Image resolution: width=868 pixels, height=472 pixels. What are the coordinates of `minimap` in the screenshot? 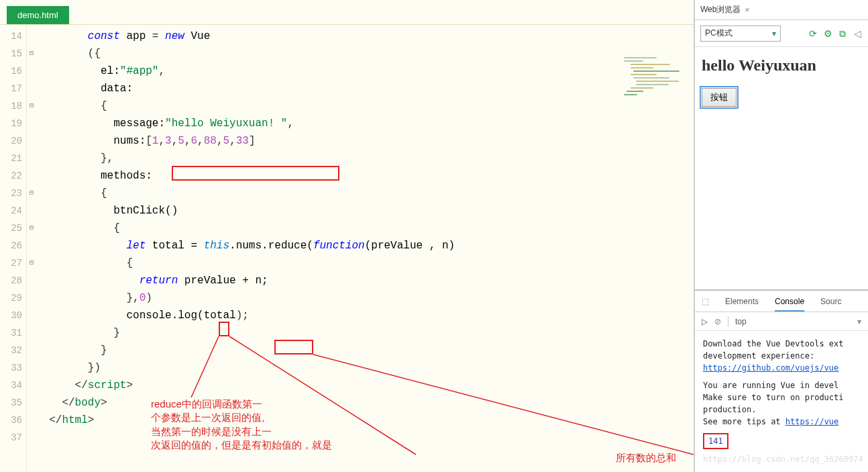 It's located at (657, 95).